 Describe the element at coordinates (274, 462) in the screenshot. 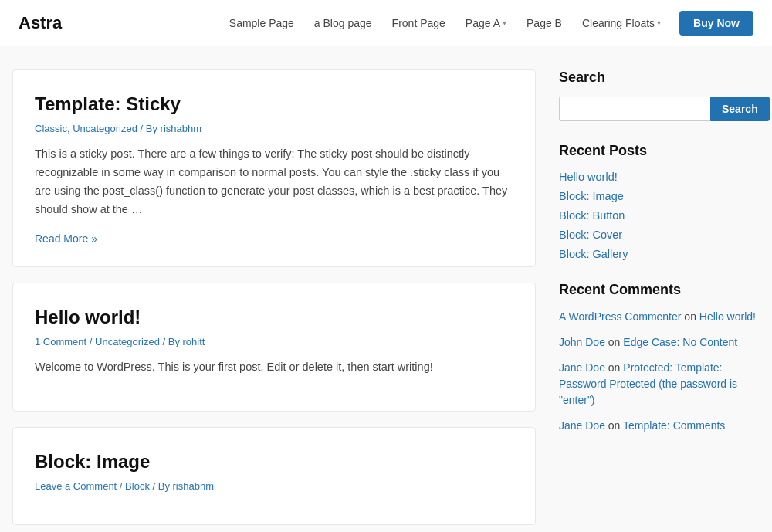

I see `post-title-block-image: Block: Image` at that location.